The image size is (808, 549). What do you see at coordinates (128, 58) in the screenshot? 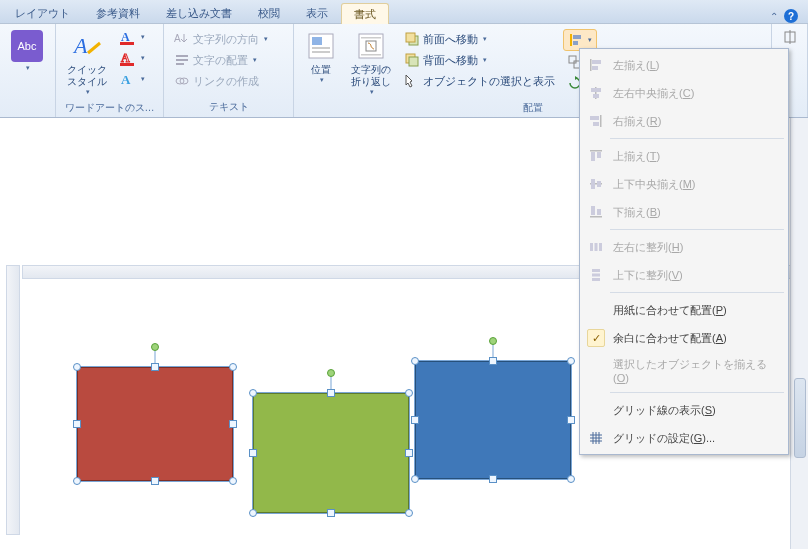
I see `text-outline-icon: A` at bounding box center [128, 58].